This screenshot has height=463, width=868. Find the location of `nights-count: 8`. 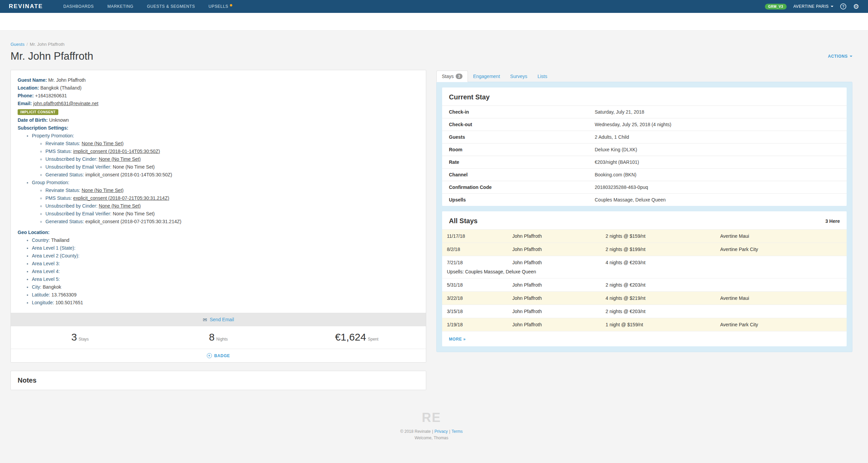

nights-count: 8 is located at coordinates (212, 337).